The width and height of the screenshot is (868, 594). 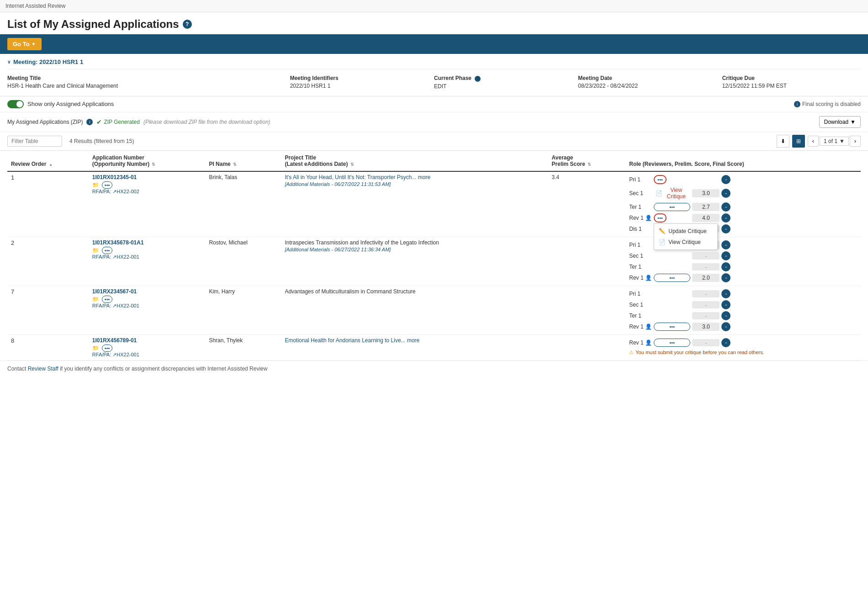 I want to click on goto-button: Go To ▼, so click(x=25, y=44).